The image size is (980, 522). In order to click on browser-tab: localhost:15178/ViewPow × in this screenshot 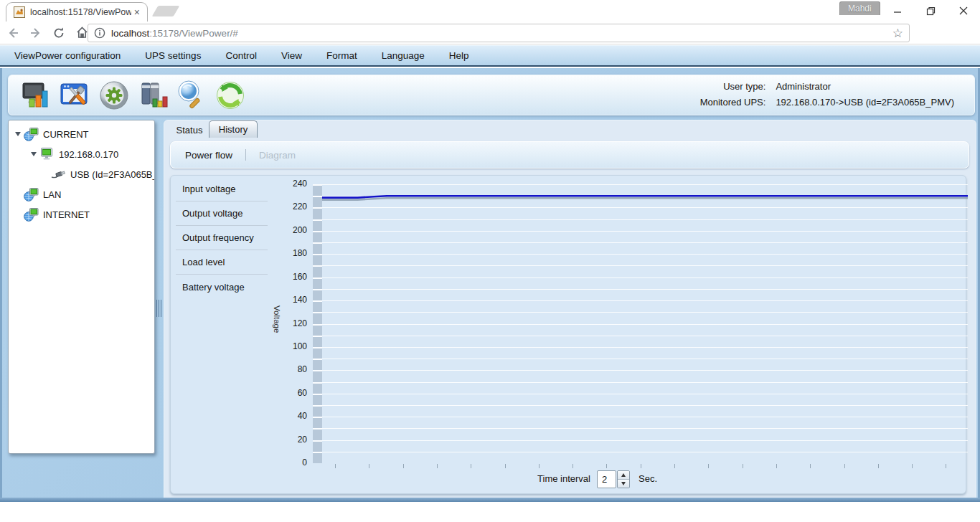, I will do `click(77, 11)`.